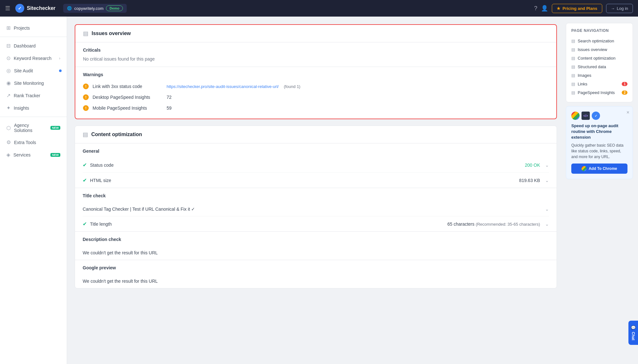 The image size is (638, 364). I want to click on warning-label-1: Link with 3xx status code, so click(128, 86).